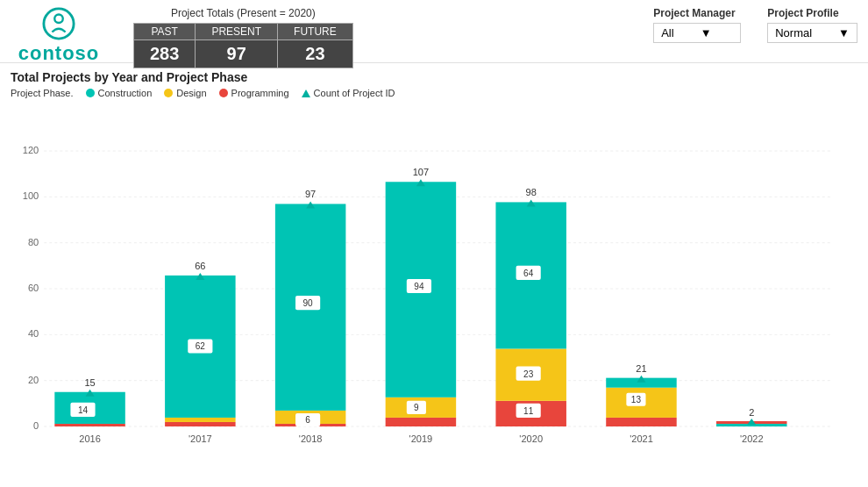 Image resolution: width=868 pixels, height=487 pixels. I want to click on programming-dot, so click(224, 93).